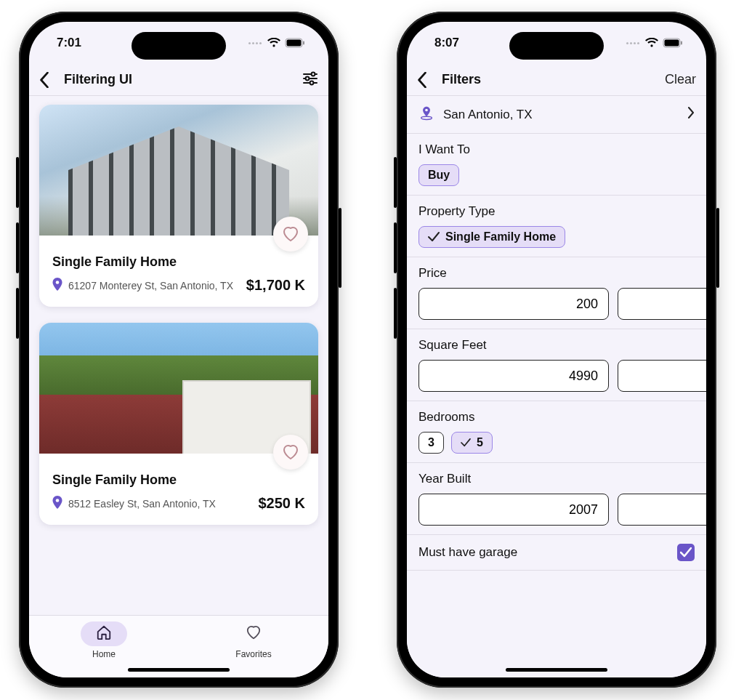 This screenshot has height=700, width=744. I want to click on listing-price: $1,700 K, so click(276, 285).